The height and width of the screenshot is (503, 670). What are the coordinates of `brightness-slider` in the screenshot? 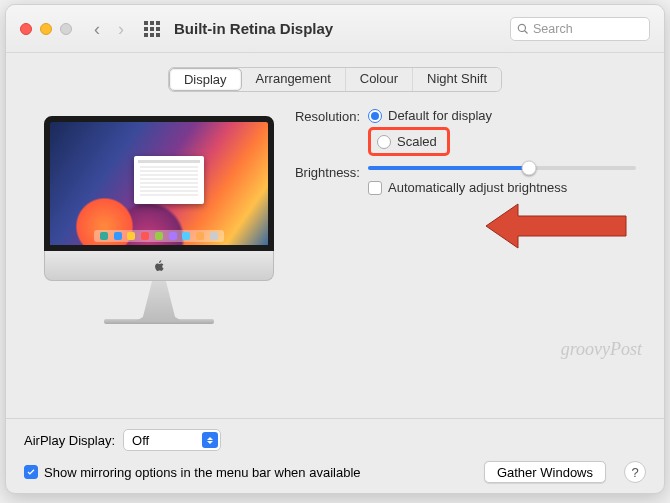 It's located at (502, 168).